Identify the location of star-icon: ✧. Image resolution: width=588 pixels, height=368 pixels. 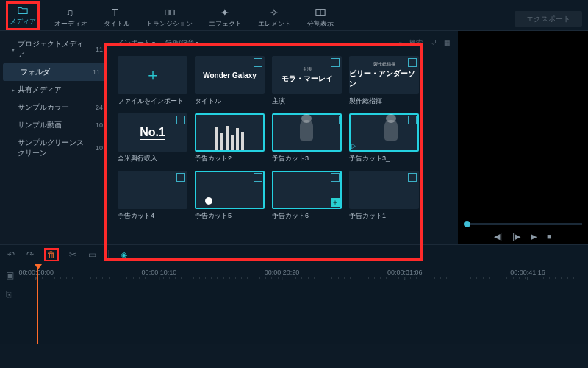
(275, 13).